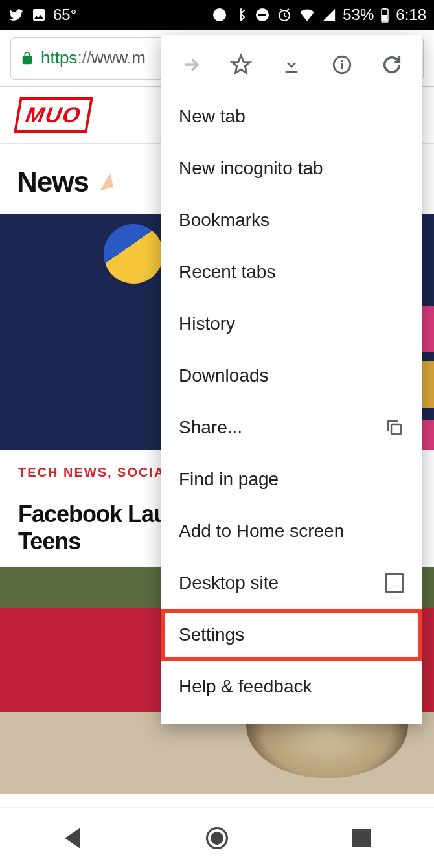  Describe the element at coordinates (220, 15) in the screenshot. I see `data-saver-icon` at that location.